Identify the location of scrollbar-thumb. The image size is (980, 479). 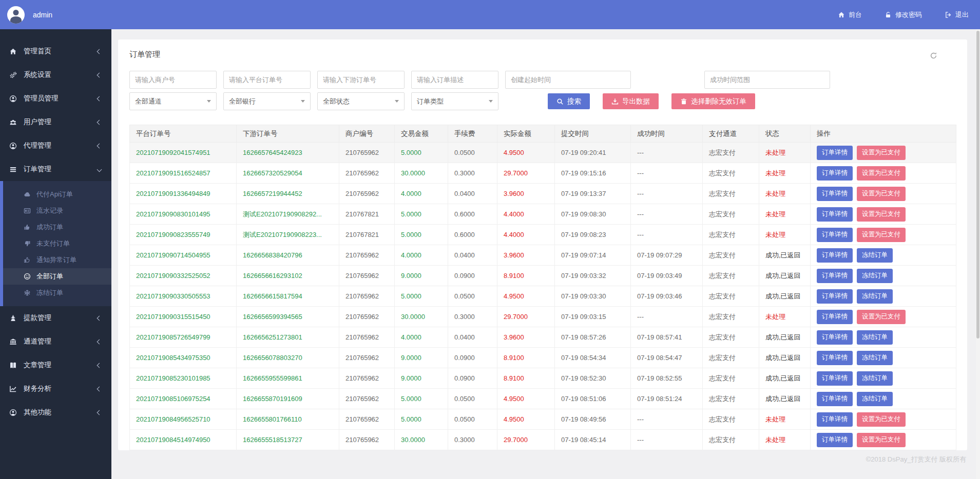
(978, 185).